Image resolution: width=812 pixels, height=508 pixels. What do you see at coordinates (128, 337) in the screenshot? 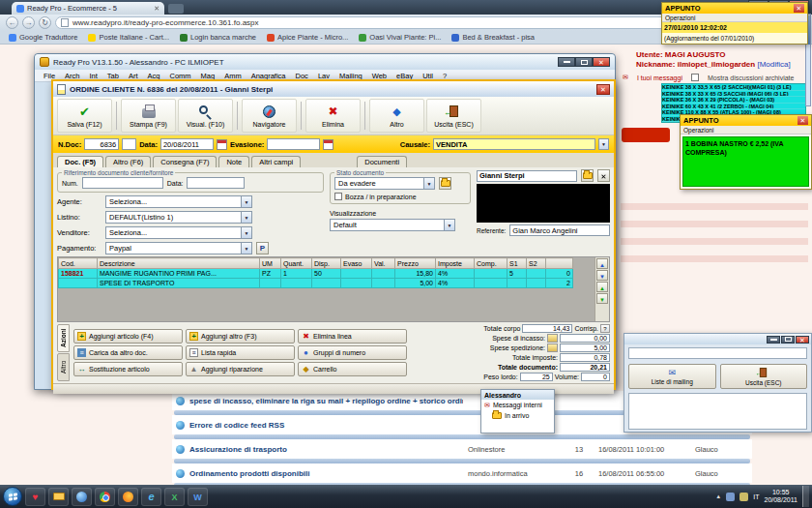
I see `add-article-button: Aggiungi articolo (F4)` at bounding box center [128, 337].